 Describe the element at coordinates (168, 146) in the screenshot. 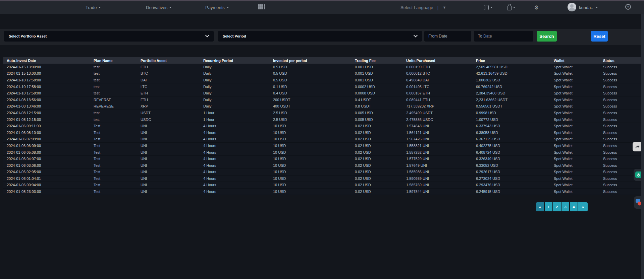

I see `table-cell: UNI` at that location.